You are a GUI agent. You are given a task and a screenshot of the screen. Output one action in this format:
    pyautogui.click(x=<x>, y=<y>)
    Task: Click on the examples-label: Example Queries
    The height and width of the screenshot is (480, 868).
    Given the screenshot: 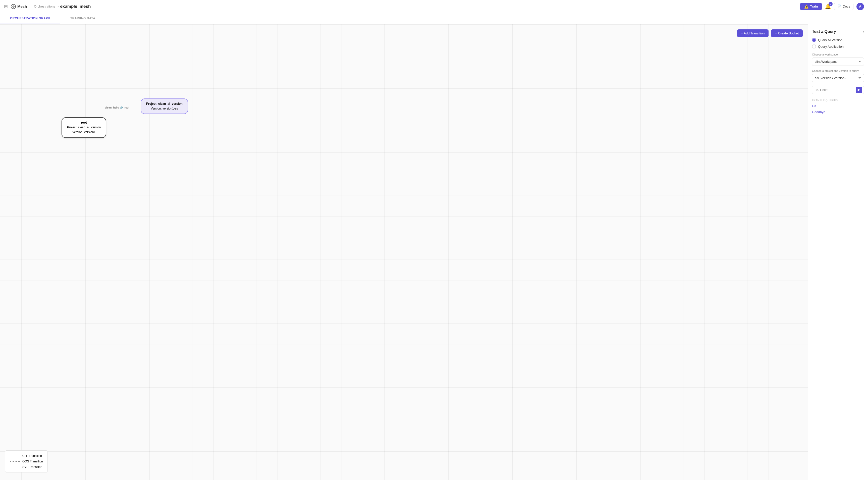 What is the action you would take?
    pyautogui.click(x=838, y=100)
    